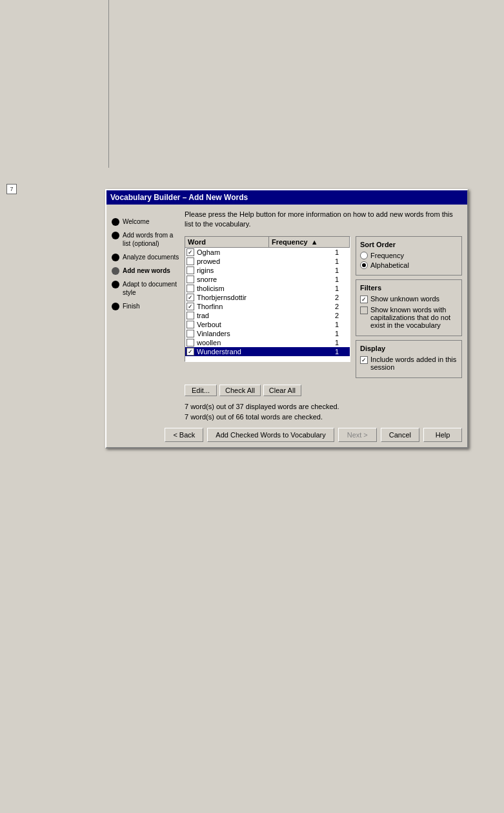 Image resolution: width=504 pixels, height=813 pixels. What do you see at coordinates (267, 316) in the screenshot?
I see `word-row: trad 2` at bounding box center [267, 316].